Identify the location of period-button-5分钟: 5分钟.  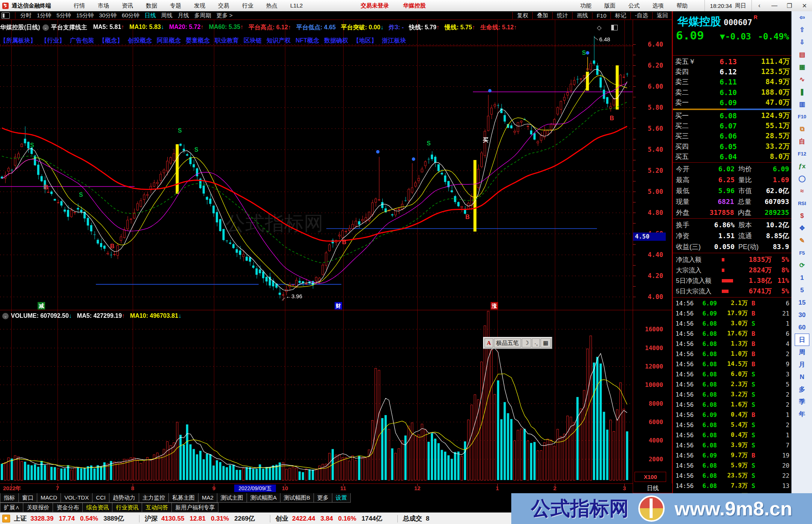
(64, 16).